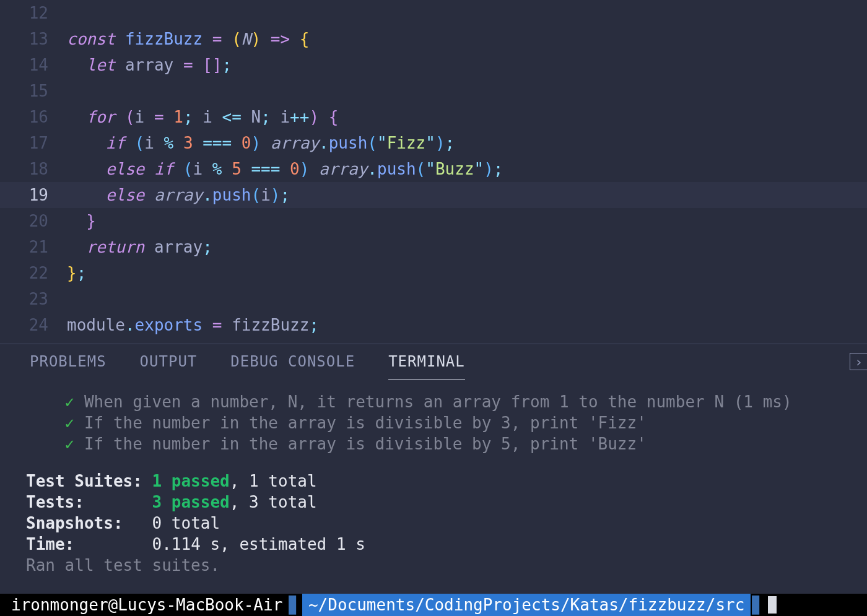 The width and height of the screenshot is (867, 616). Describe the element at coordinates (168, 362) in the screenshot. I see `panel-tab-output: OUTPUT` at that location.